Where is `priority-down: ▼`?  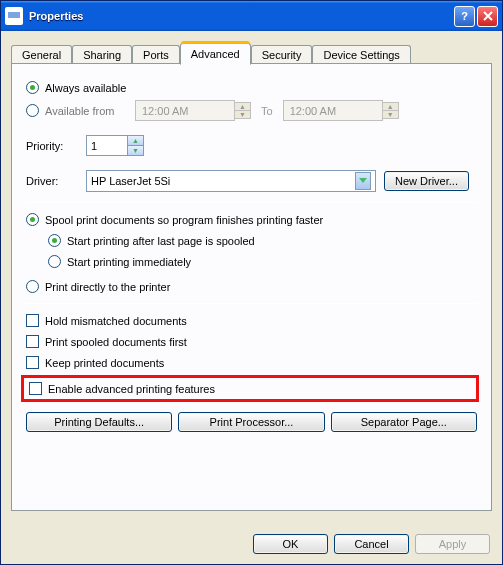
priority-down: ▼ is located at coordinates (135, 150).